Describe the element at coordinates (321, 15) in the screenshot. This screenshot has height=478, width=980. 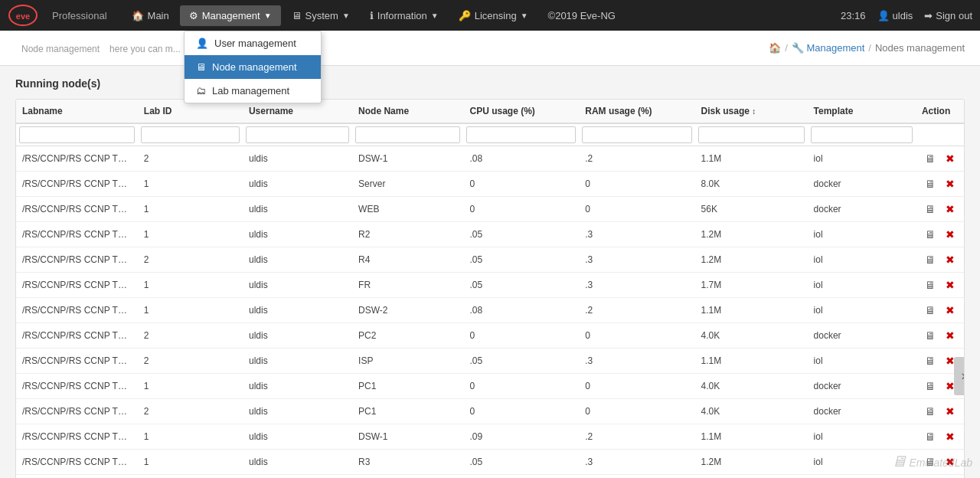
I see `nav-item-system: 🖥 System ▼` at that location.